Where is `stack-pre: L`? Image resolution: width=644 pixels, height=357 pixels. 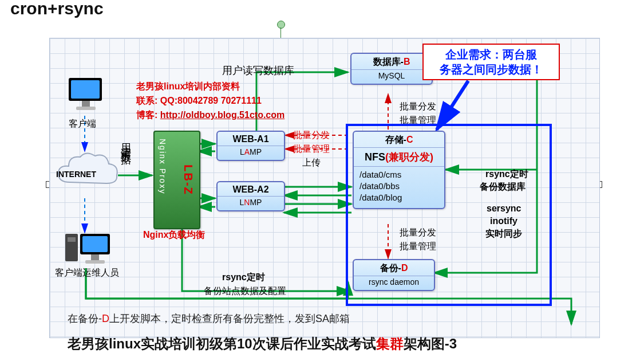
stack-pre: L is located at coordinates (242, 152).